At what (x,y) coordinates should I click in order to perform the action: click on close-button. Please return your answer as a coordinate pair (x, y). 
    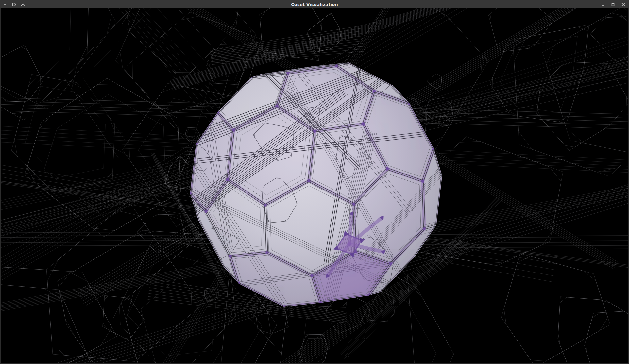
    Looking at the image, I should click on (623, 5).